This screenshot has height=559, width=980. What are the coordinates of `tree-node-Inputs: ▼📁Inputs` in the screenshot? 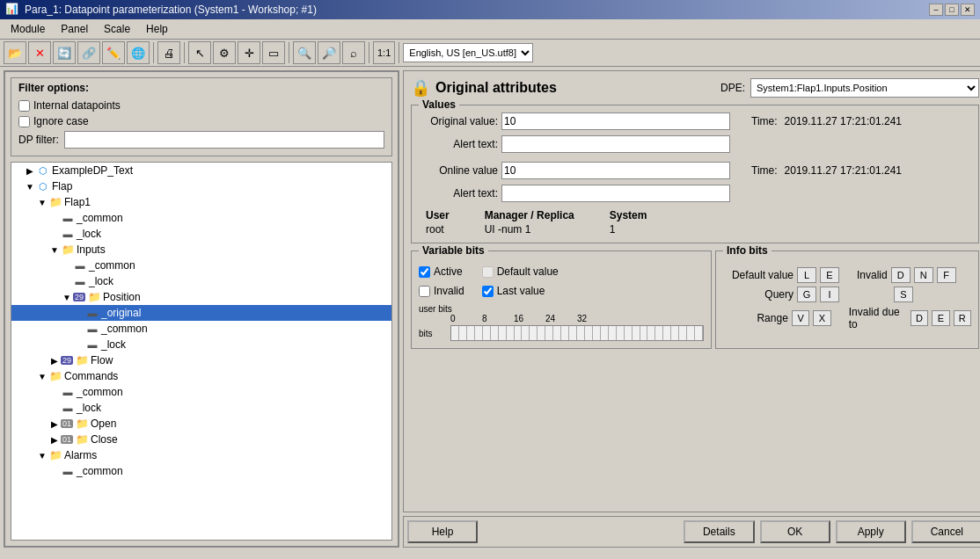 It's located at (201, 250).